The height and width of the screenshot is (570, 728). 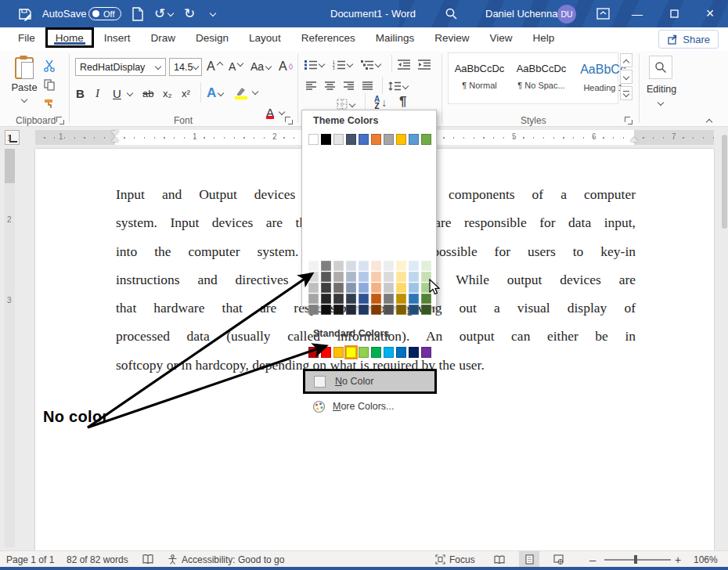 What do you see at coordinates (261, 67) in the screenshot?
I see `change-case-button: Aa` at bounding box center [261, 67].